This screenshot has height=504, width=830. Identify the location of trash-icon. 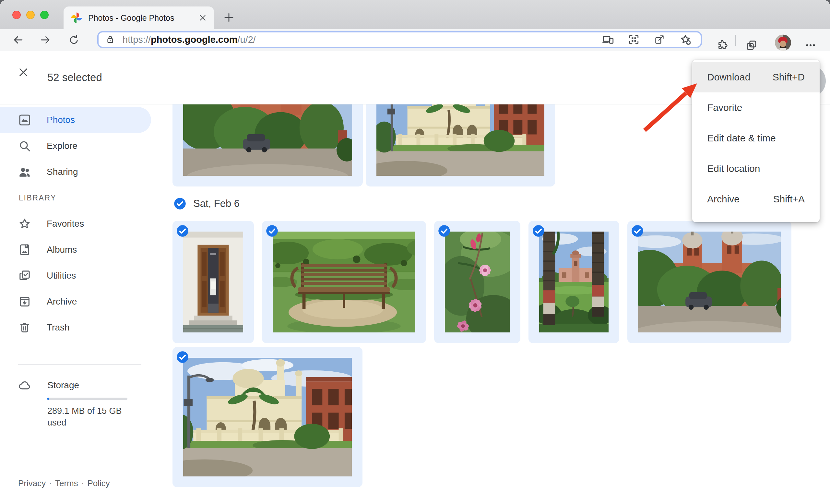
(25, 327).